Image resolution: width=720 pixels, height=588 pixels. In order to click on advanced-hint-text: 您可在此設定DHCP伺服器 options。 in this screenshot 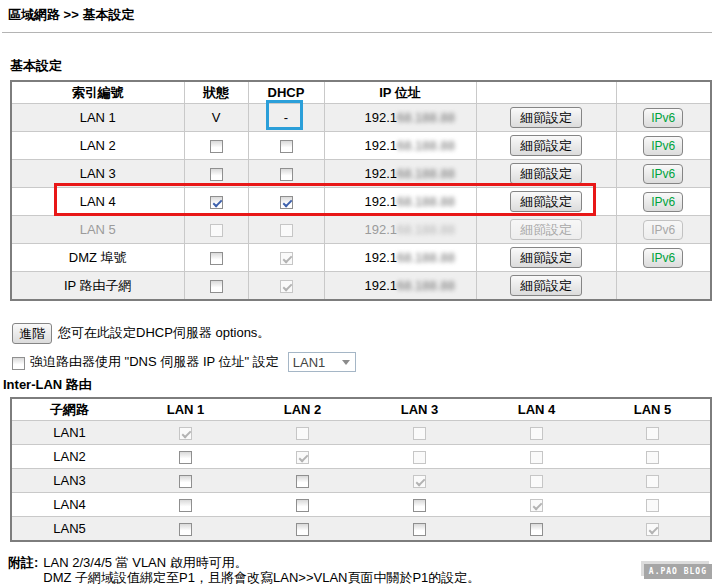, I will do `click(164, 333)`.